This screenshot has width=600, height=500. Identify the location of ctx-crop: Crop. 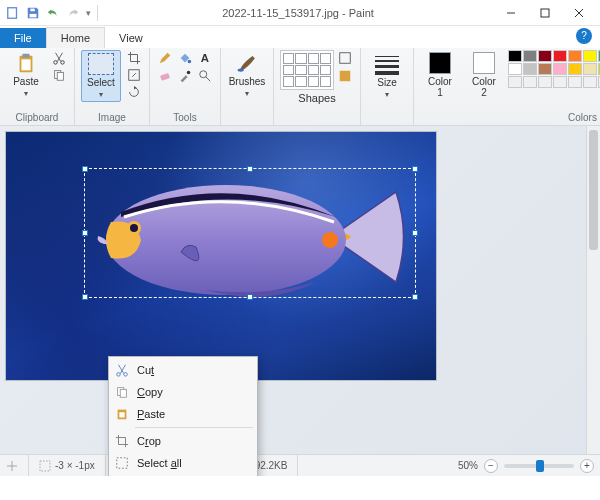
(183, 441).